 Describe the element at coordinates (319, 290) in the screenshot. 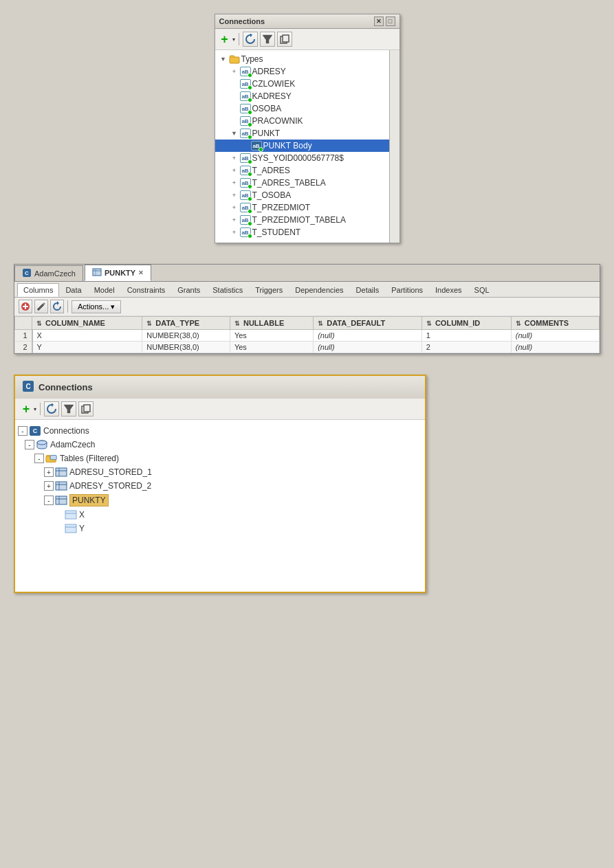

I see `nav-tab-dependencies: Dependencies` at that location.